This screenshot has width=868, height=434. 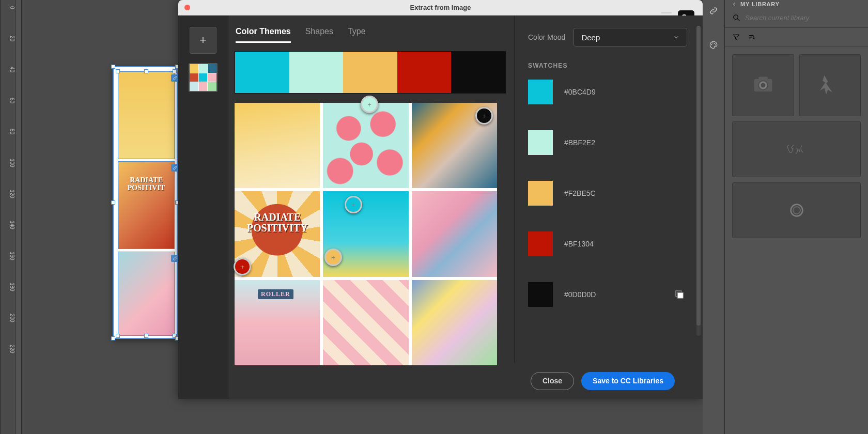 I want to click on swatch-hex: #F2BE5C, so click(x=580, y=193).